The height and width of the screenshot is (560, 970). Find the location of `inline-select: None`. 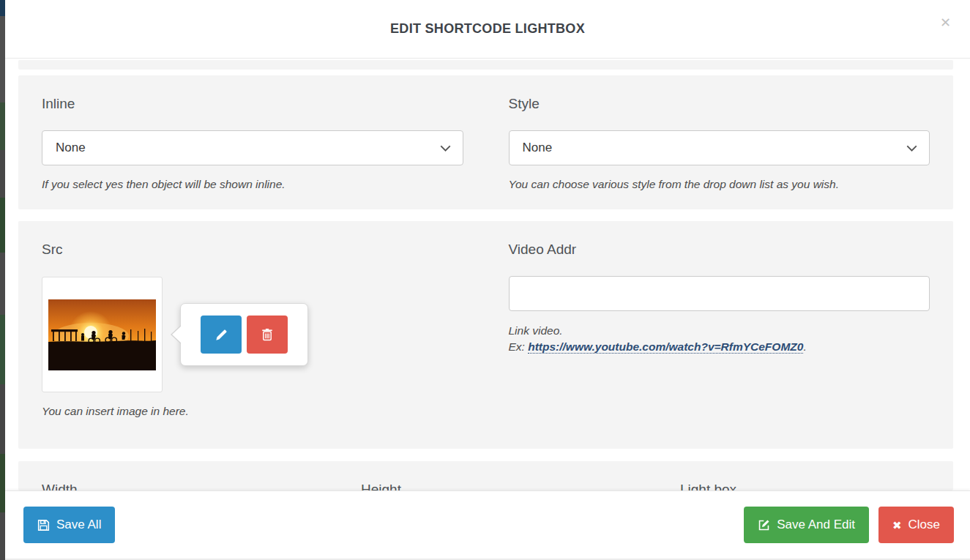

inline-select: None is located at coordinates (253, 148).